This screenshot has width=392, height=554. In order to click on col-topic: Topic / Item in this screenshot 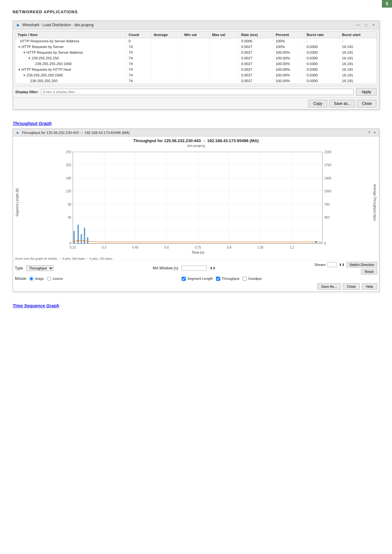, I will do `click(71, 35)`.